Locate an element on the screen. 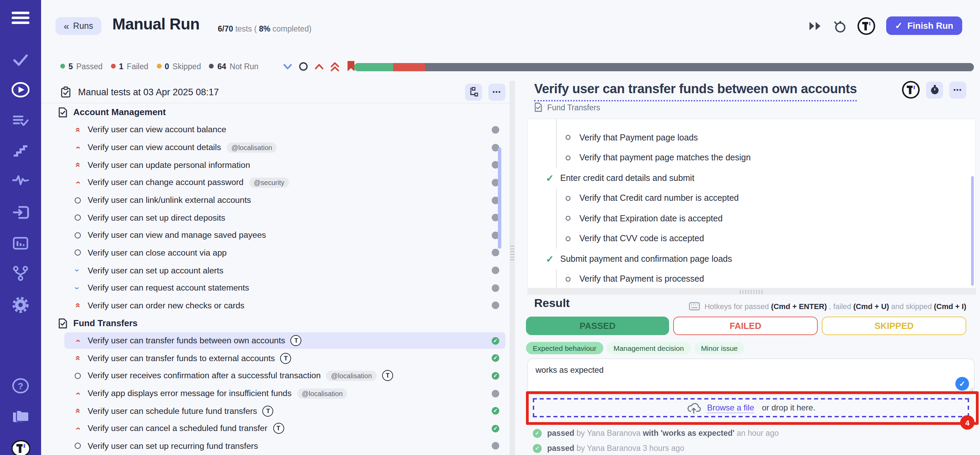  test-list-row: Verify user can set up direct deposits is located at coordinates (278, 218).